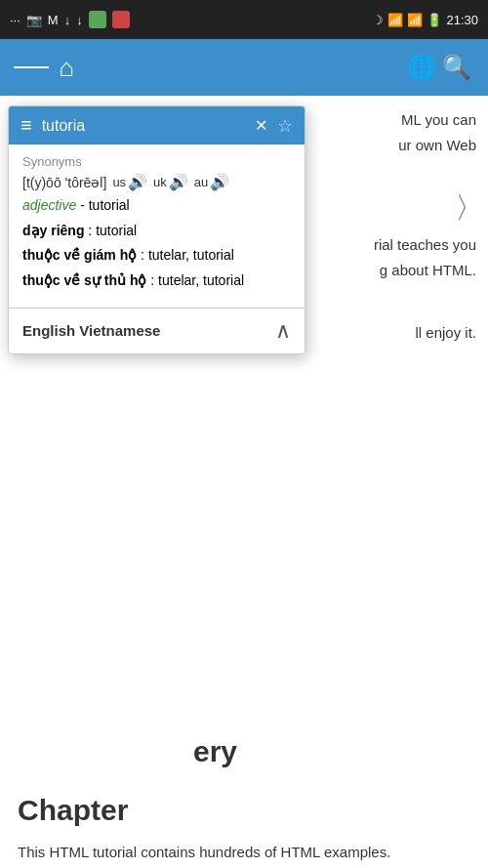 This screenshot has width=488, height=868. What do you see at coordinates (437, 120) in the screenshot?
I see `bg-text-line1: ML you can` at bounding box center [437, 120].